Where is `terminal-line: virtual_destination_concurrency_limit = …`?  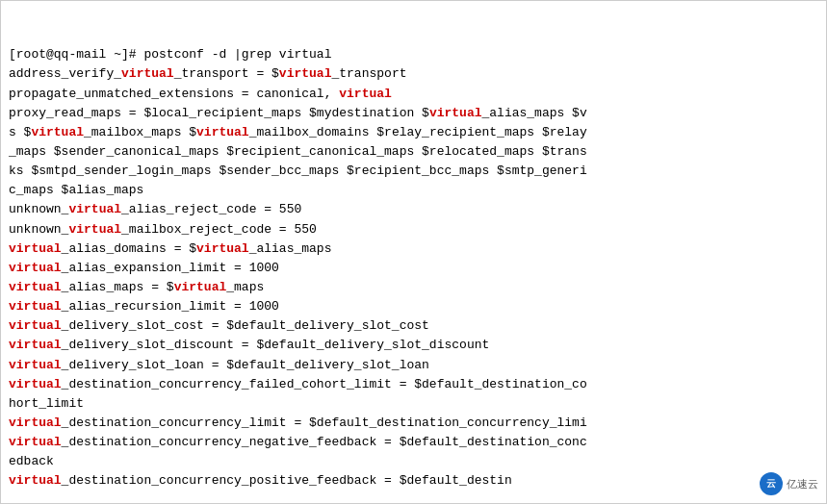 terminal-line: virtual_destination_concurrency_limit = … is located at coordinates (414, 423).